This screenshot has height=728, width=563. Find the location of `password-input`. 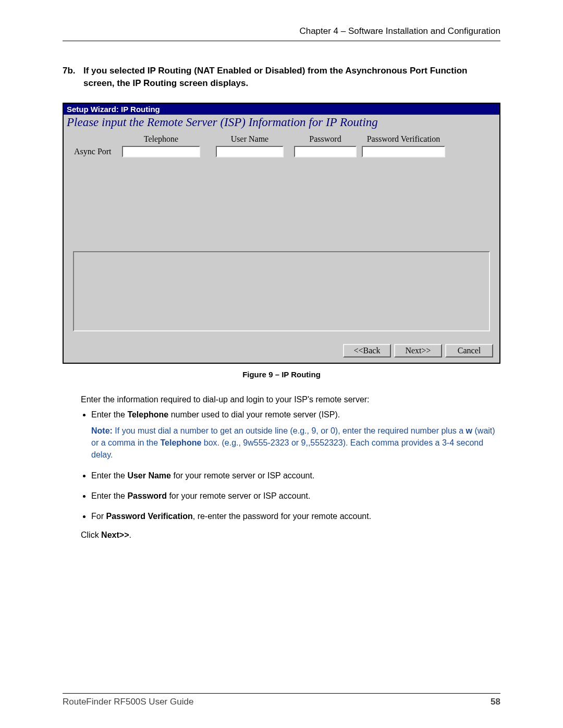

password-input is located at coordinates (325, 152).